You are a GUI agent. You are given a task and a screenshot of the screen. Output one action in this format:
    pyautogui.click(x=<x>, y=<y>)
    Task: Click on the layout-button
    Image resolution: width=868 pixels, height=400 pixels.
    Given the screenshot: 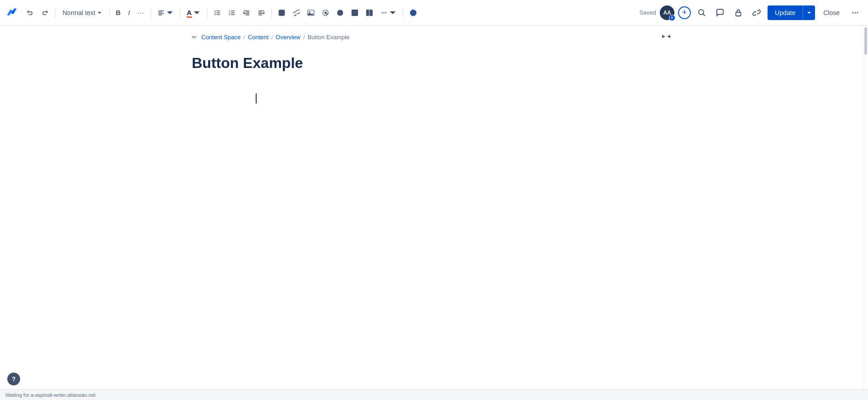 What is the action you would take?
    pyautogui.click(x=369, y=13)
    